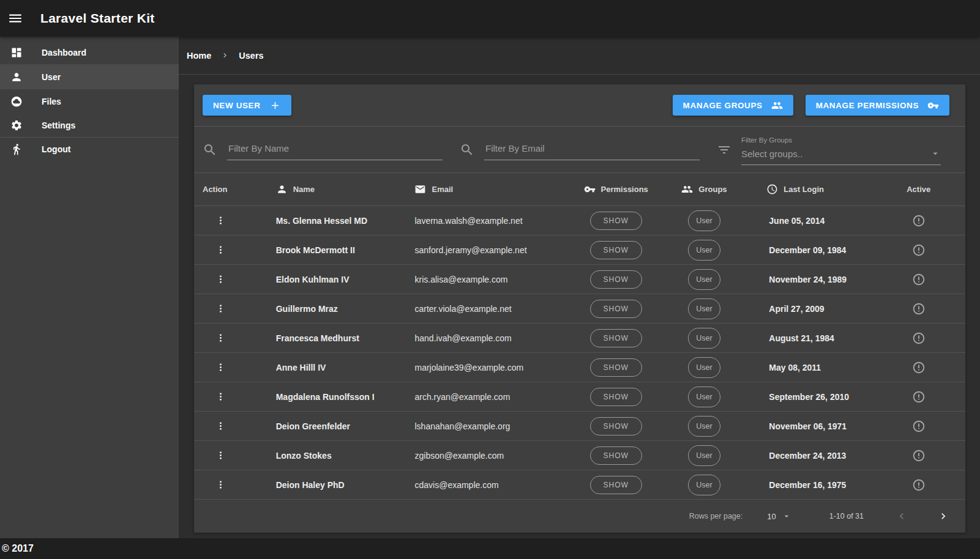 The height and width of the screenshot is (559, 980). I want to click on user-name: Ms. Glenna Hessel MD, so click(337, 221).